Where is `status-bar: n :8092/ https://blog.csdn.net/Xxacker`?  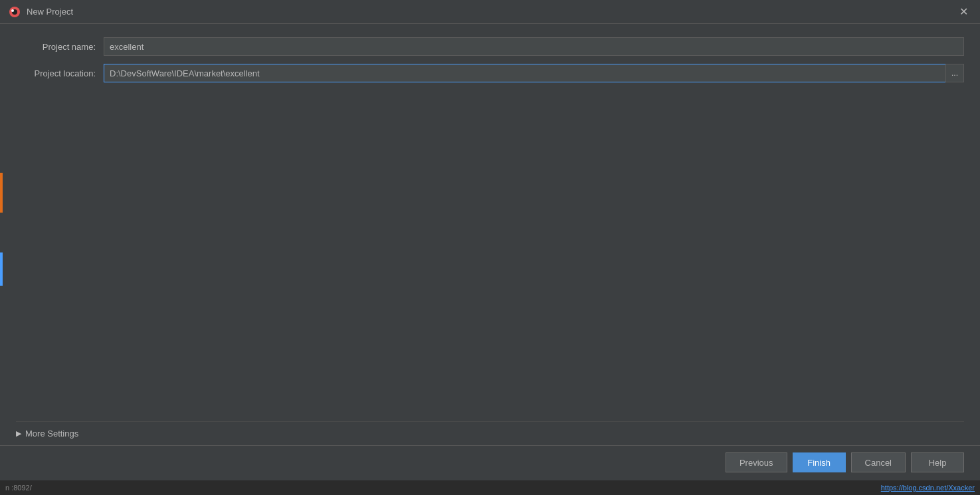 status-bar: n :8092/ https://blog.csdn.net/Xxacker is located at coordinates (490, 488).